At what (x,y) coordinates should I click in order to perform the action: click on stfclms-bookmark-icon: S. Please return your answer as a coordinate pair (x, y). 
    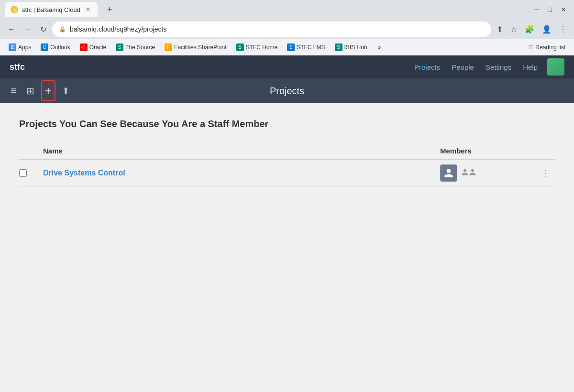
    Looking at the image, I should click on (291, 47).